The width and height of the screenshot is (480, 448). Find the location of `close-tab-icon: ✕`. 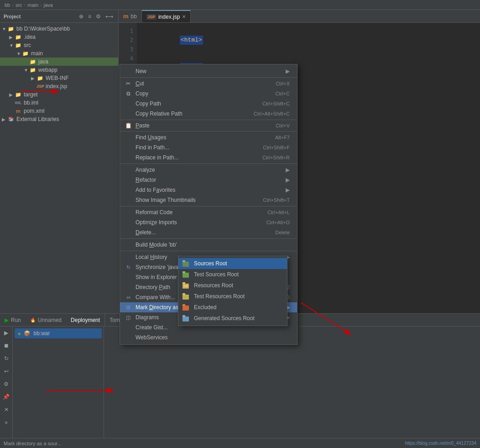

close-tab-icon: ✕ is located at coordinates (184, 16).